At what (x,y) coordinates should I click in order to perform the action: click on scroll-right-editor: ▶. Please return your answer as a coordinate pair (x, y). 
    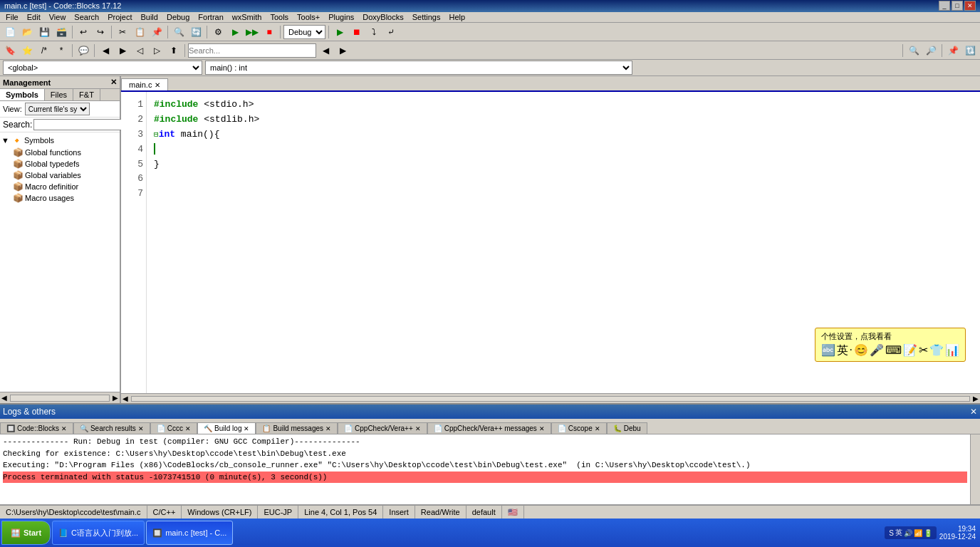
    Looking at the image, I should click on (976, 399).